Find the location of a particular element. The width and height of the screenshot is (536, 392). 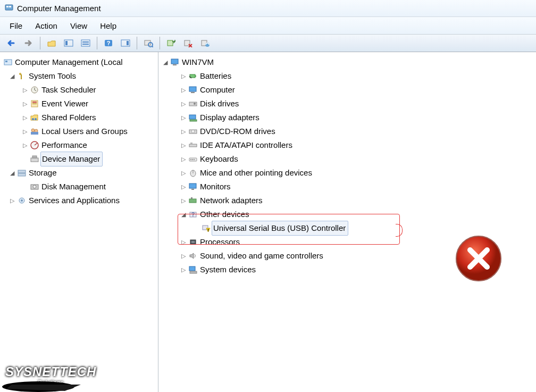

tree-shared-folders: ▷ Shared Folders is located at coordinates (79, 118).